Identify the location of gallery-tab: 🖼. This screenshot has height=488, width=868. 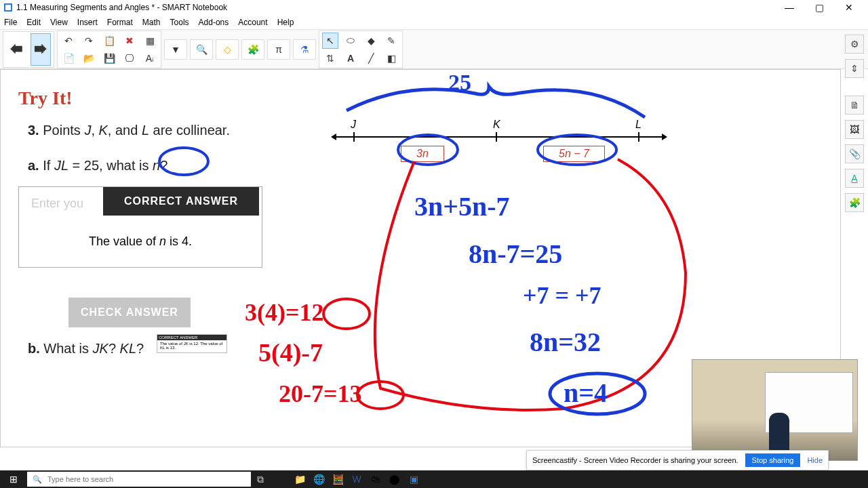
(854, 129).